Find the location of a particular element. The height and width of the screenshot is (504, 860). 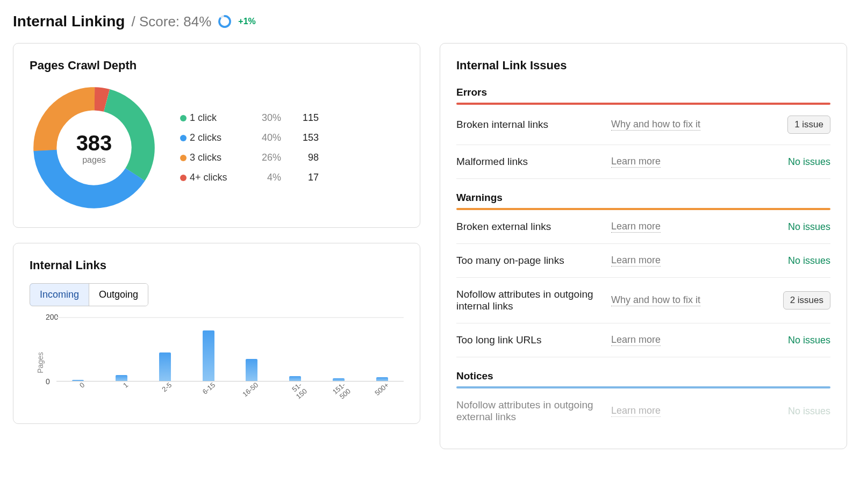

x-tick: 6-15 is located at coordinates (209, 394).